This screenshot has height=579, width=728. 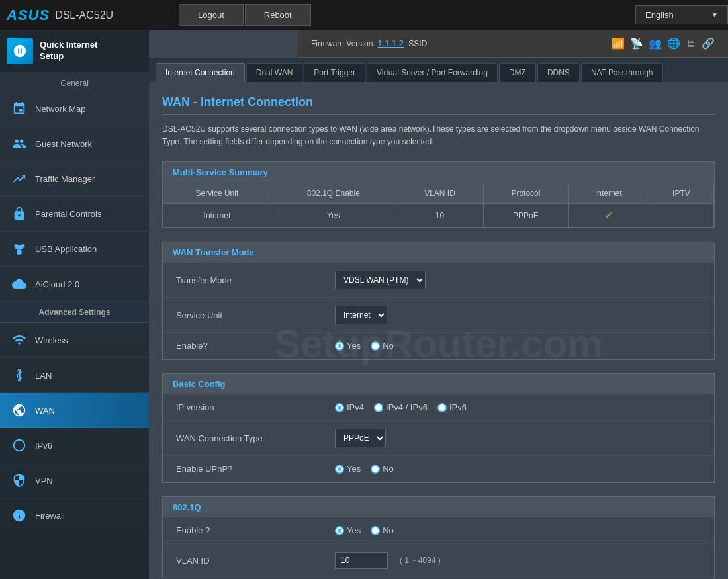 What do you see at coordinates (526, 193) in the screenshot?
I see `col-protocol: Protocol` at bounding box center [526, 193].